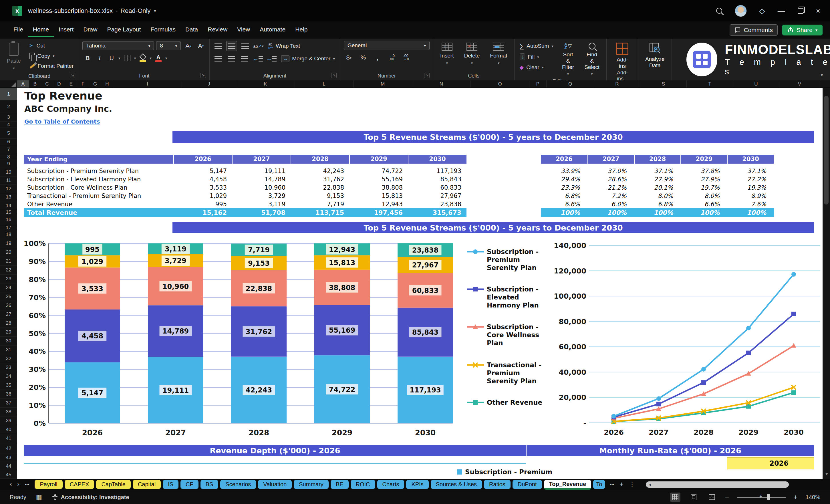 This screenshot has width=830, height=504. Describe the element at coordinates (41, 30) in the screenshot. I see `menu-tab-home: Home` at that location.